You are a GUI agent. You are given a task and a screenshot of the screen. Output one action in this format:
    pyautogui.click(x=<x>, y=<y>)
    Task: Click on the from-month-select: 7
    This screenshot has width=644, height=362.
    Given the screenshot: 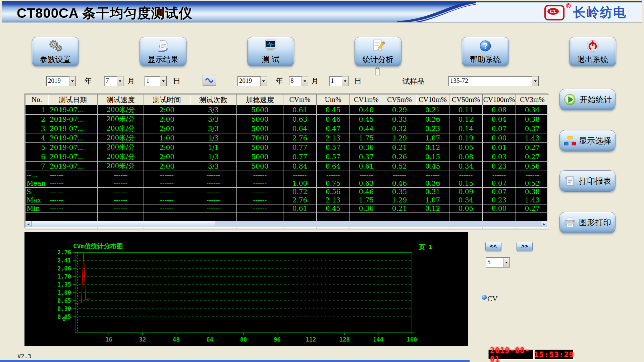 What is the action you would take?
    pyautogui.click(x=114, y=81)
    